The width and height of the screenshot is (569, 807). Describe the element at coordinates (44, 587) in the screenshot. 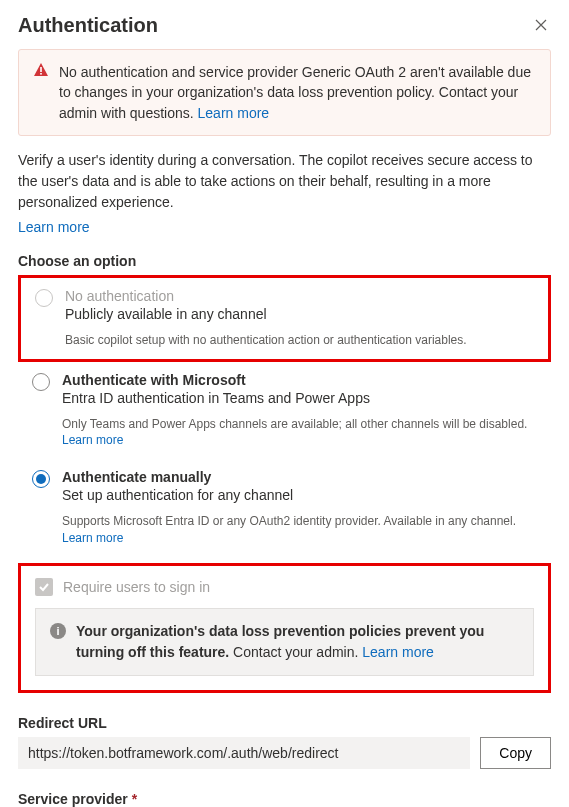

I see `require-signin-checkbox` at that location.